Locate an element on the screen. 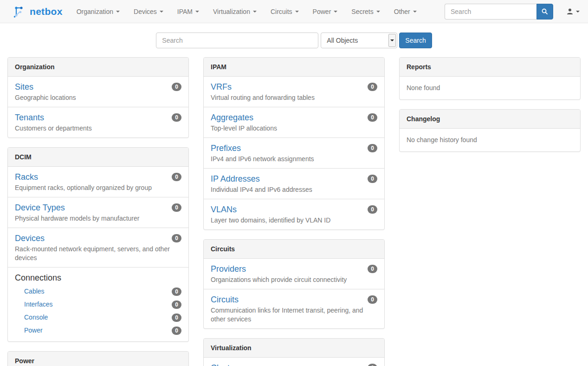 Image resolution: width=588 pixels, height=366 pixels. changelog-empty-text: No change history found is located at coordinates (490, 140).